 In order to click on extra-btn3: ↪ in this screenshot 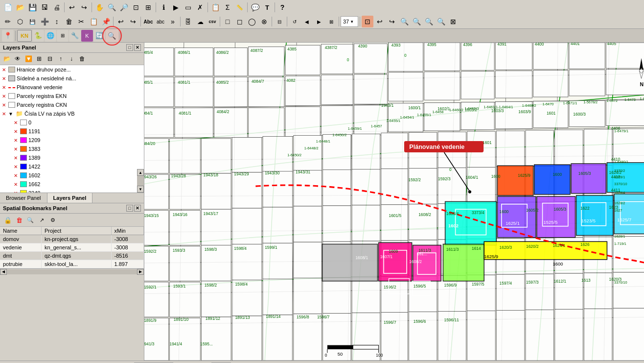, I will do `click(392, 22)`.